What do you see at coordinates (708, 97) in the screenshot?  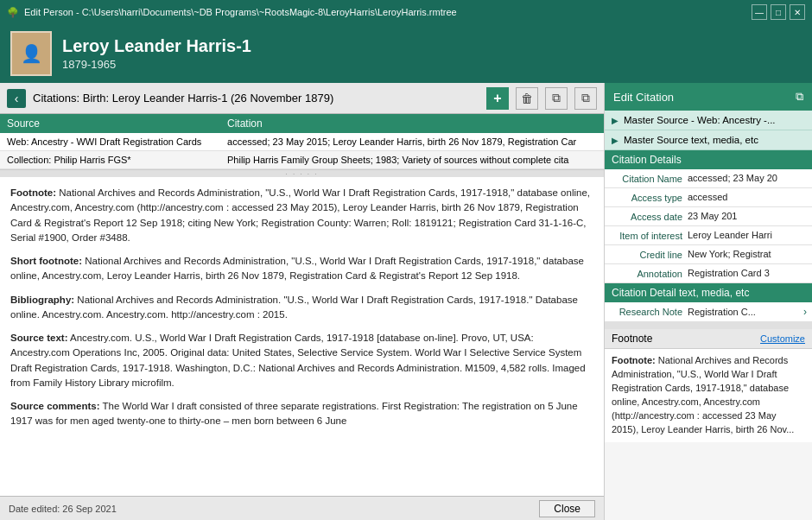 I see `right-panel-header: Edit Citation ⧉` at bounding box center [708, 97].